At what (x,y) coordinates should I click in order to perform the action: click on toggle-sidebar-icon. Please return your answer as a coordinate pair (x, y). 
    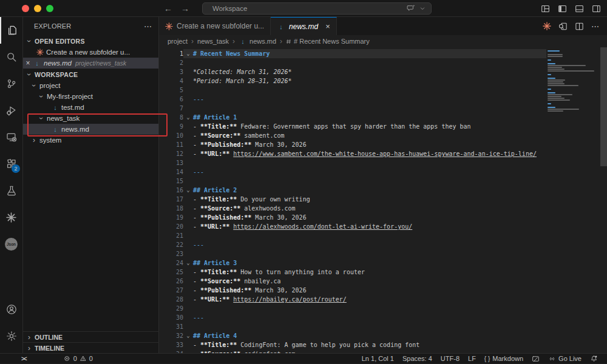
    Looking at the image, I should click on (562, 8).